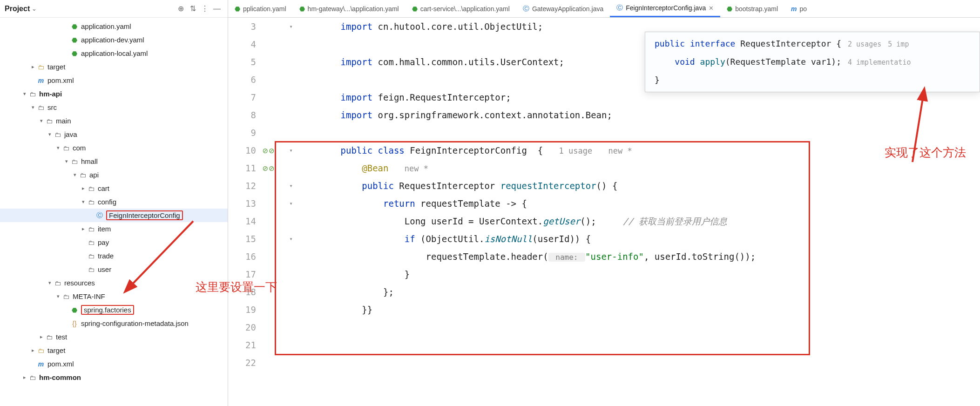 Image resolution: width=980 pixels, height=406 pixels. Describe the element at coordinates (242, 150) in the screenshot. I see `line-number: 10` at that location.